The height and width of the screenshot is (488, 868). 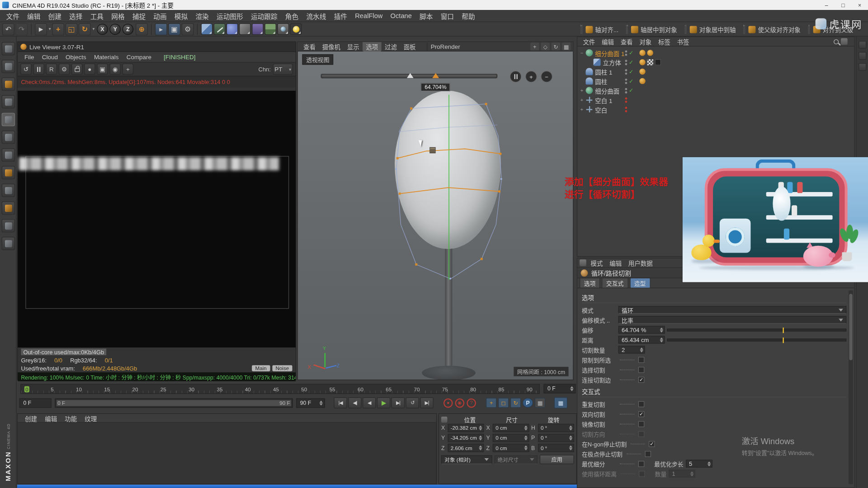 I want to click on tree-row: − 细分曲面 1, so click(x=716, y=53).